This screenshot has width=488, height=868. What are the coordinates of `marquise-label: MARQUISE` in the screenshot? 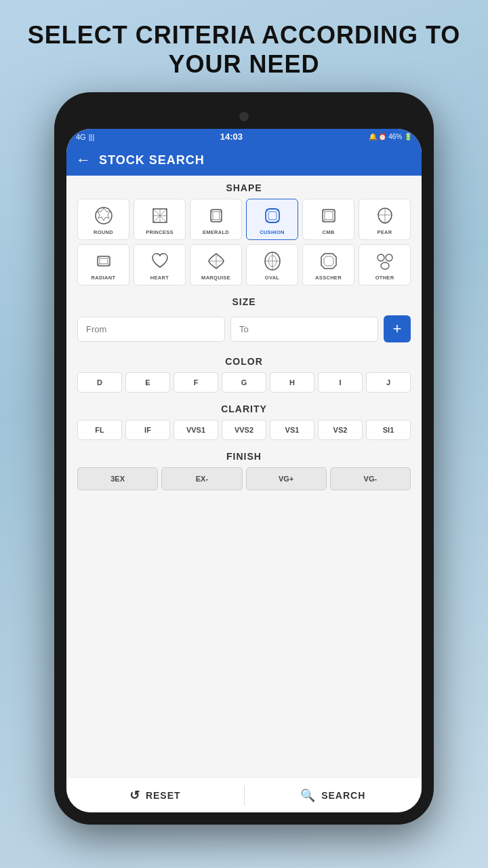 It's located at (216, 278).